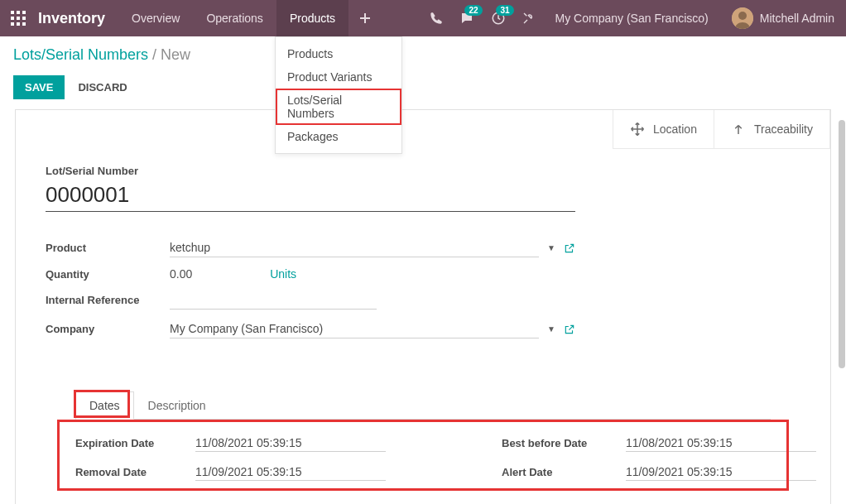 The width and height of the screenshot is (846, 504). I want to click on messages-icon: 22, so click(467, 18).